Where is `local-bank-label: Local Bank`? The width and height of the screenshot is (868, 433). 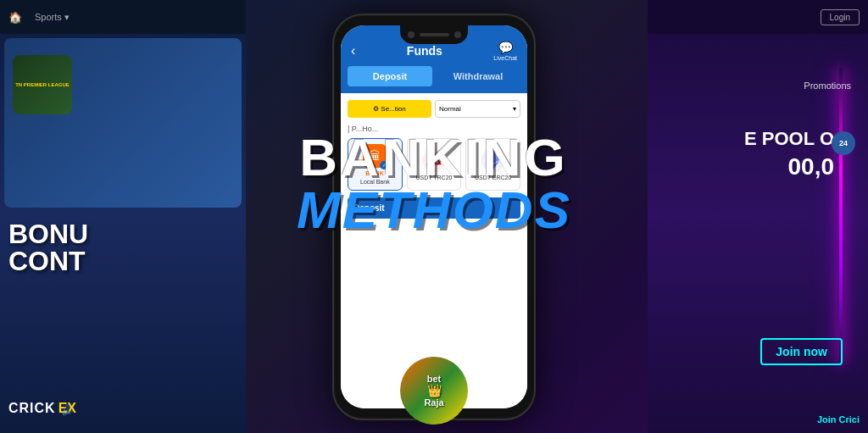 local-bank-label: Local Bank is located at coordinates (375, 181).